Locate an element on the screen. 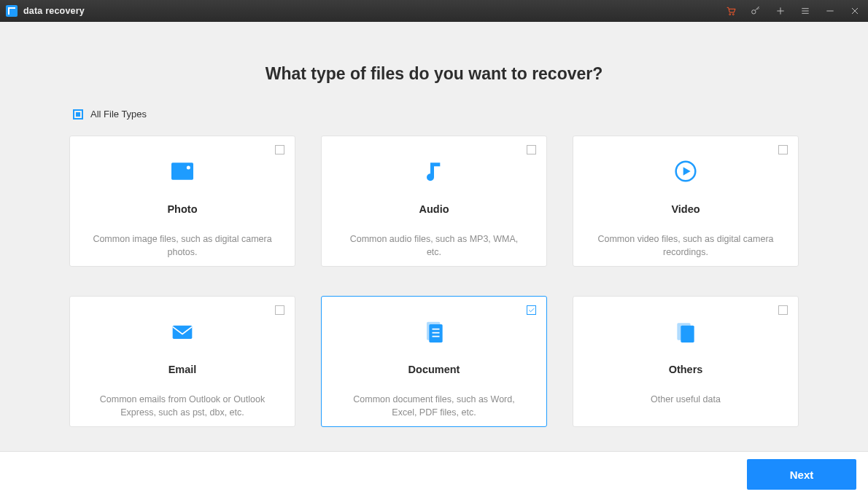 The image size is (868, 497). card-video-checkbox is located at coordinates (783, 150).